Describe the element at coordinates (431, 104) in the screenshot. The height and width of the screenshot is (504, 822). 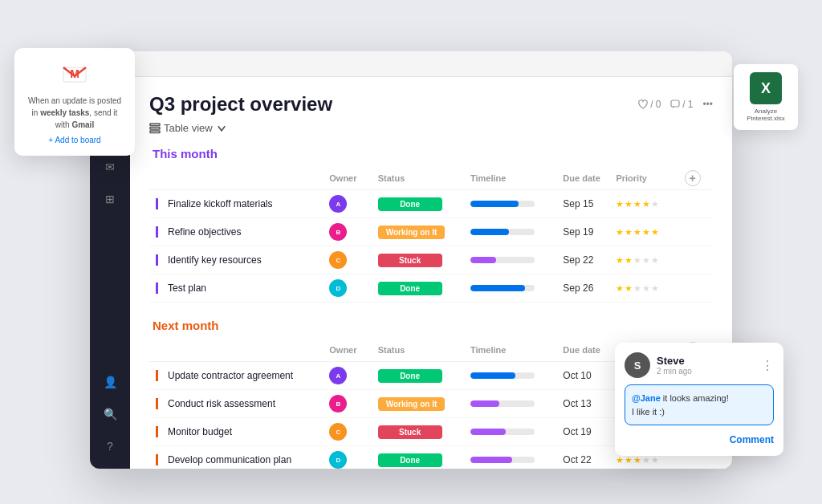
I see `page-header: Q3 project overview / 0 / 1 •••` at that location.